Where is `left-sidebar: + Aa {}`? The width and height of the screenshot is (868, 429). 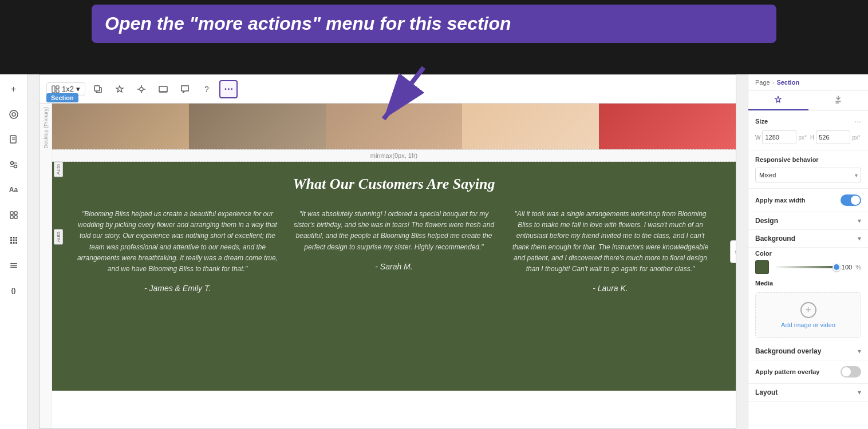
left-sidebar: + Aa {} is located at coordinates (14, 252).